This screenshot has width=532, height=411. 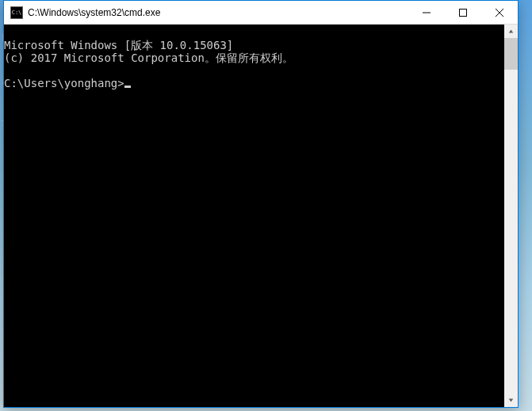 I want to click on maximize-button, so click(x=463, y=13).